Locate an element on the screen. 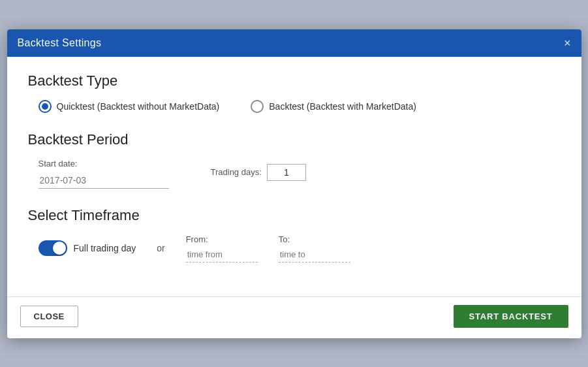 The image size is (588, 367). radio-option-backtest: Backtest (Backtest with MarketData) is located at coordinates (333, 106).